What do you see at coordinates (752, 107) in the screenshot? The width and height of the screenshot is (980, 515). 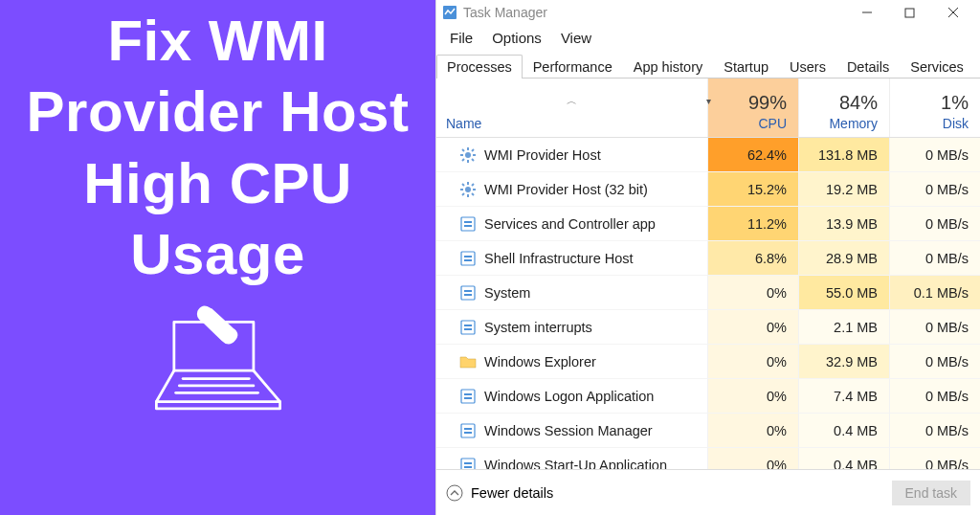 I see `column-cpu: 99% CPU` at bounding box center [752, 107].